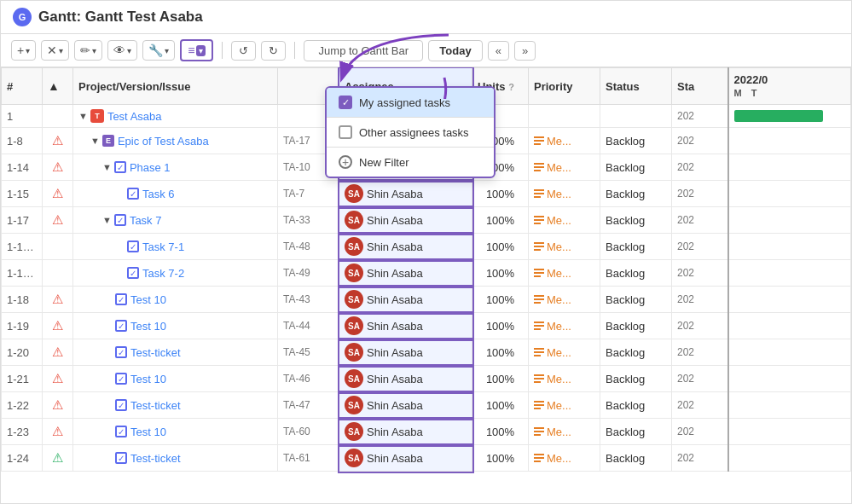 Image resolution: width=852 pixels, height=504 pixels. What do you see at coordinates (410, 133) in the screenshot?
I see `filter-item-other-tasks: Other assignees tasks` at bounding box center [410, 133].